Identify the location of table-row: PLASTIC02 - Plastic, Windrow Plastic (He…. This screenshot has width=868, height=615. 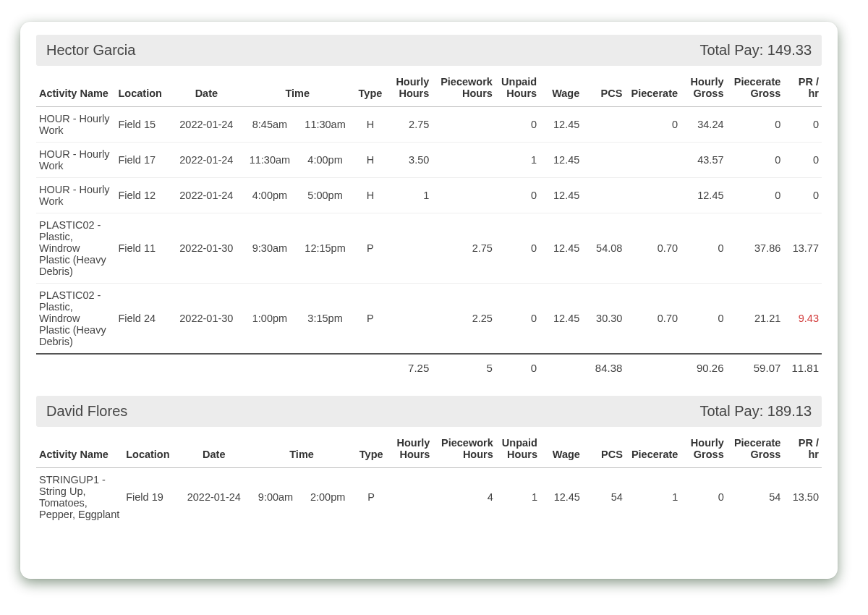
(429, 319).